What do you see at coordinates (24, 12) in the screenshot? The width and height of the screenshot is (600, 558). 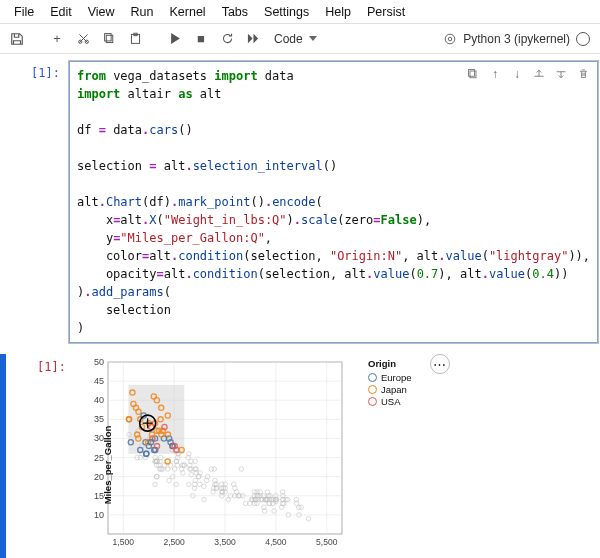 I see `menu-file: File` at bounding box center [24, 12].